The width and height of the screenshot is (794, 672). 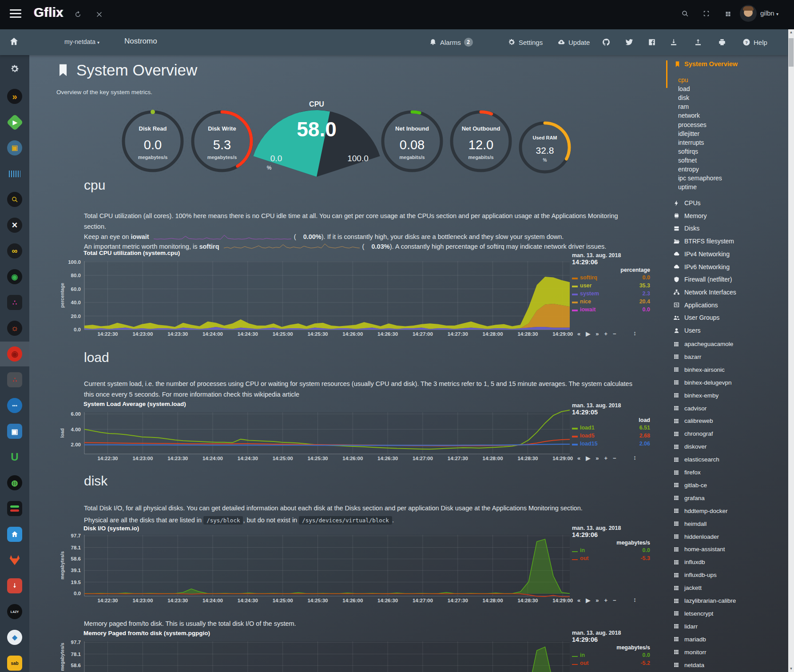 What do you see at coordinates (748, 13) in the screenshot?
I see `avatar` at bounding box center [748, 13].